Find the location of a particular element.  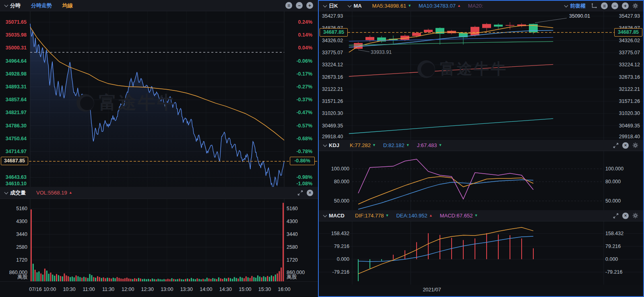

tab-intraday-trend: 分時走勢 is located at coordinates (41, 6).